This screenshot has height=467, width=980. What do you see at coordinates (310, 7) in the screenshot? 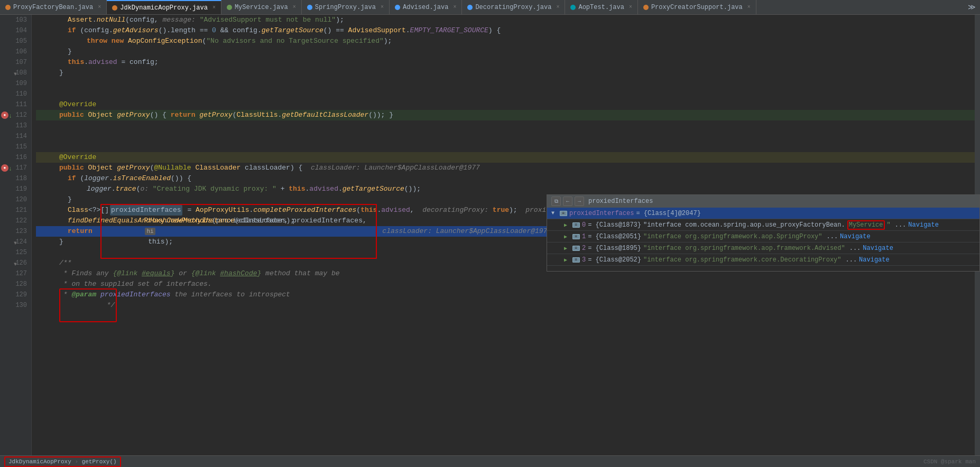
I see `tab-icon-blue` at bounding box center [310, 7].